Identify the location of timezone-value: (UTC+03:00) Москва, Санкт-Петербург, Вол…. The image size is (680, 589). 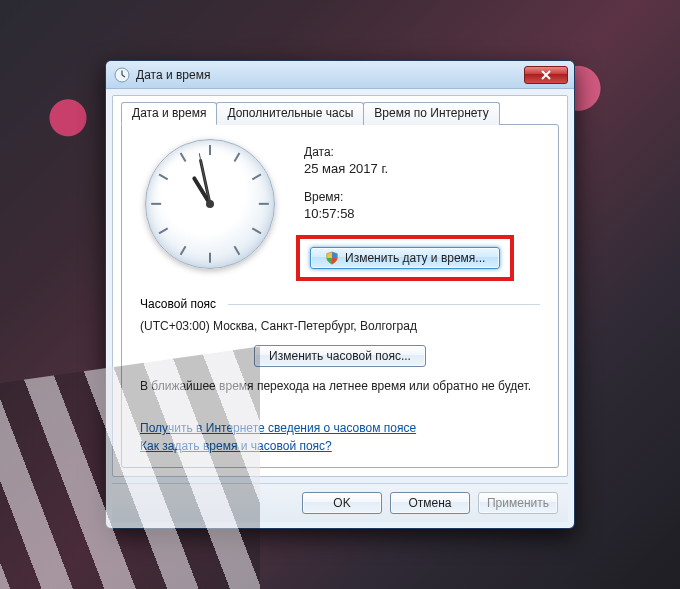
(340, 326).